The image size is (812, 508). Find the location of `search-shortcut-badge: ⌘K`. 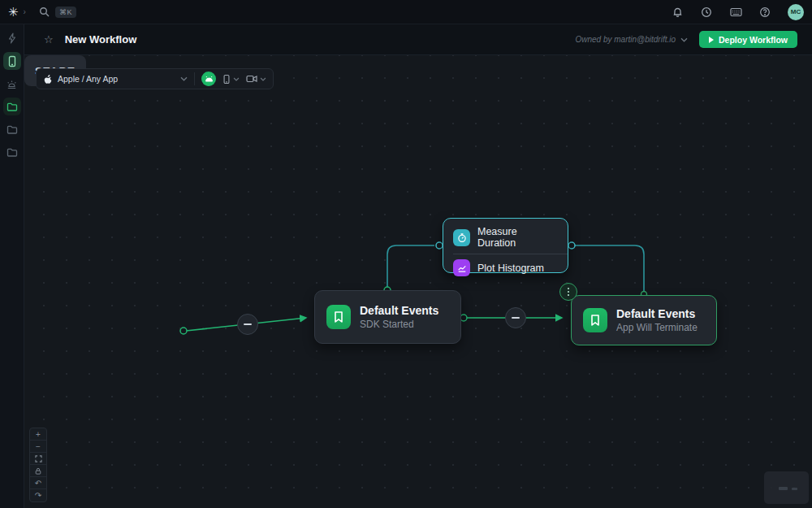

search-shortcut-badge: ⌘K is located at coordinates (66, 12).